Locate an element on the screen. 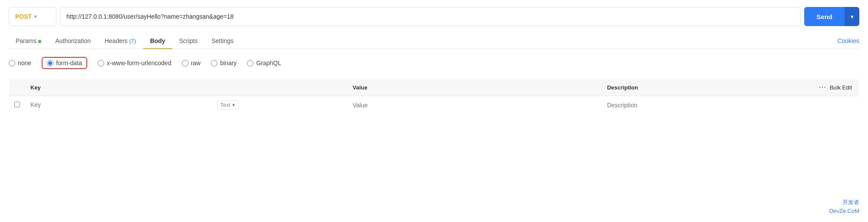  bulk-edit-label: Bulk Edit is located at coordinates (841, 88).